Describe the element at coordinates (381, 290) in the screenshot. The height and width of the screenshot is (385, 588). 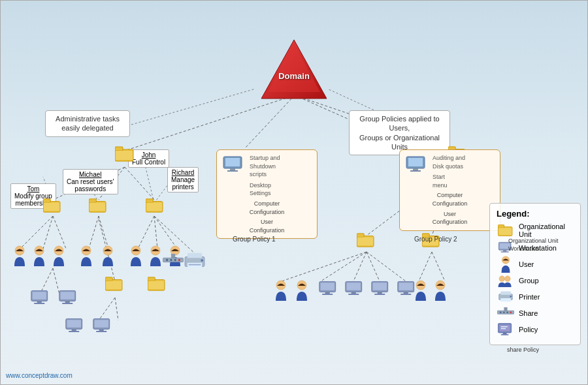
I see `workstation-r3` at that location.